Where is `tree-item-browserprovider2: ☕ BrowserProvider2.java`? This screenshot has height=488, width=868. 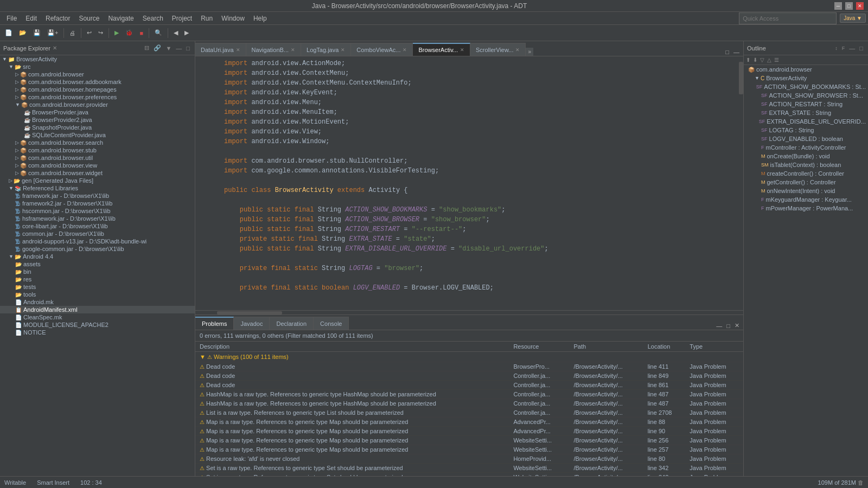
tree-item-browserprovider2: ☕ BrowserProvider2.java is located at coordinates (98, 120).